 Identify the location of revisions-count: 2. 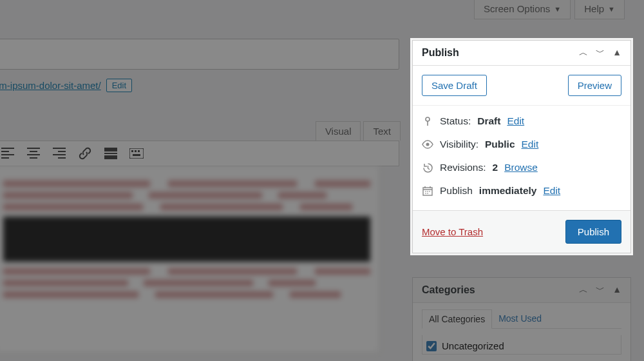
(496, 168).